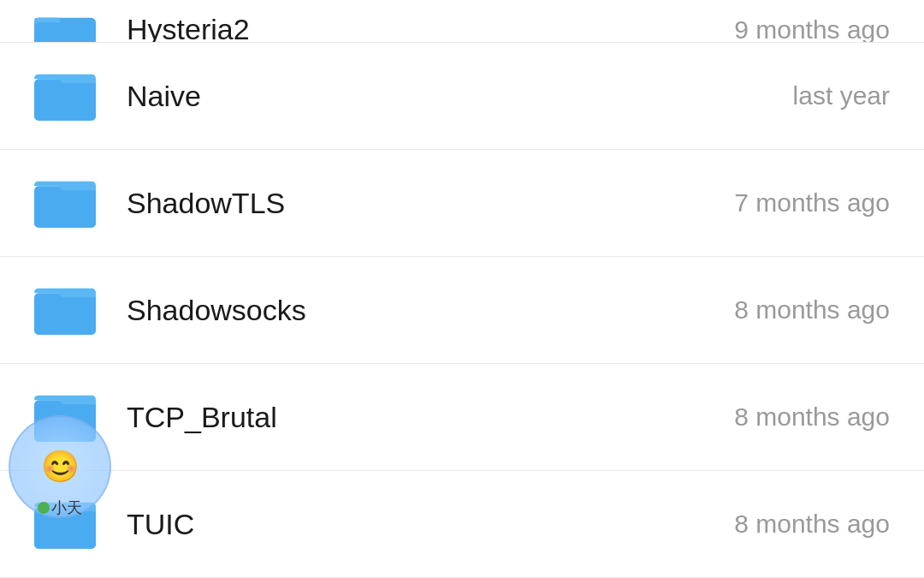  What do you see at coordinates (430, 310) in the screenshot?
I see `file-name: Shadowsocks` at bounding box center [430, 310].